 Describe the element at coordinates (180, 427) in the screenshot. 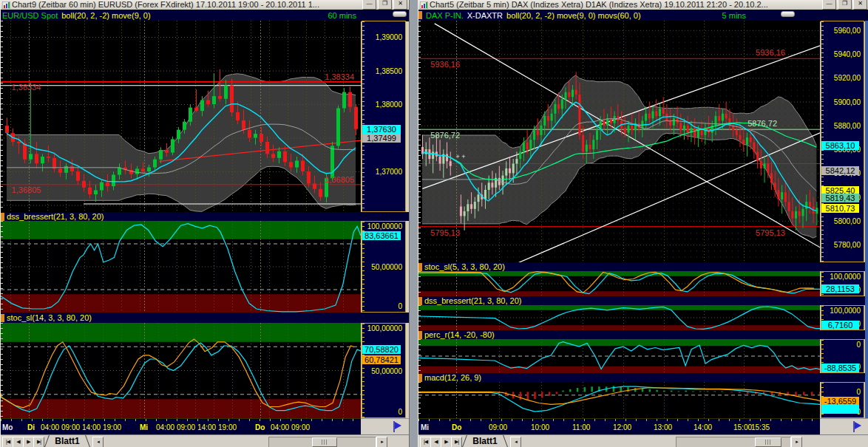

I see `time-axis: MoDi04:0009:0014:0019:00Mi04:0009:0014:0…` at that location.